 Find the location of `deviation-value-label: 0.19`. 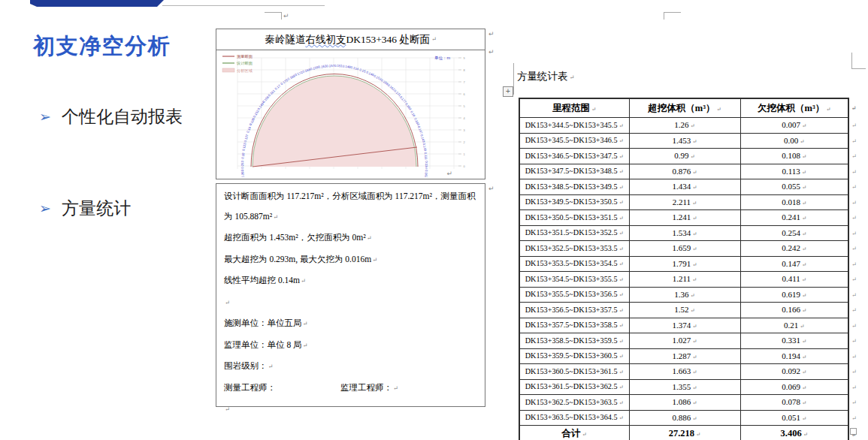

deviation-value-label: 0.19 is located at coordinates (243, 156).